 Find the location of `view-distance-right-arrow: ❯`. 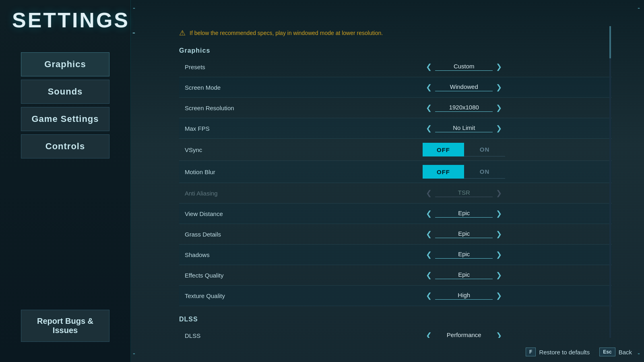

view-distance-right-arrow: ❯ is located at coordinates (499, 214).